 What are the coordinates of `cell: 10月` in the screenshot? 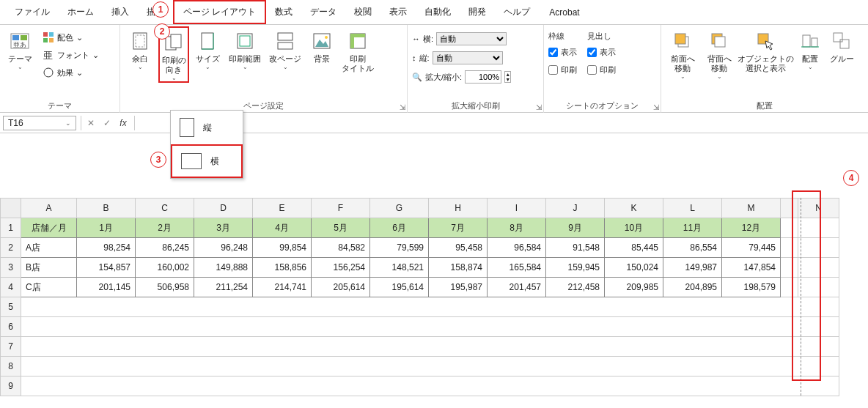 It's located at (634, 229).